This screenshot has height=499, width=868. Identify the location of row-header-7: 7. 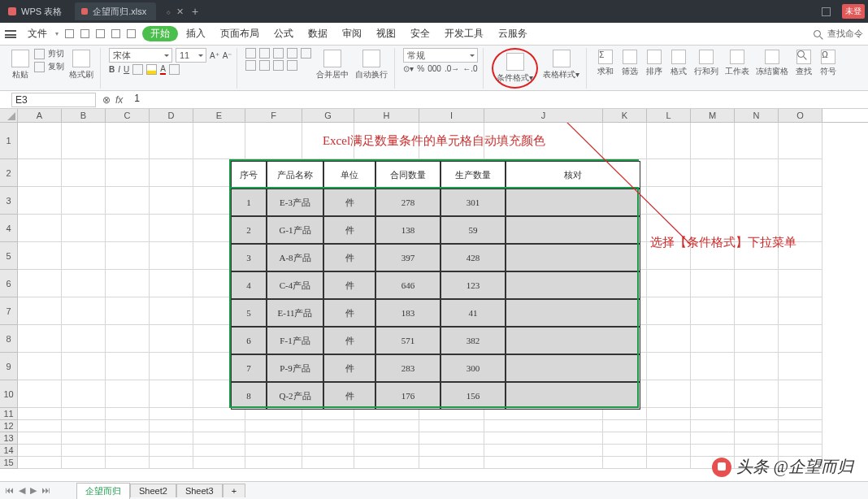
(9, 311).